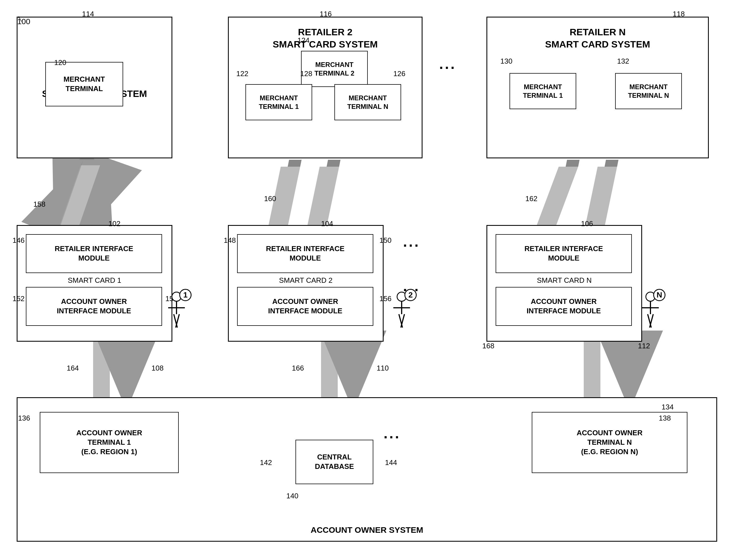  What do you see at coordinates (303, 40) in the screenshot?
I see `ref-124: 124` at bounding box center [303, 40].